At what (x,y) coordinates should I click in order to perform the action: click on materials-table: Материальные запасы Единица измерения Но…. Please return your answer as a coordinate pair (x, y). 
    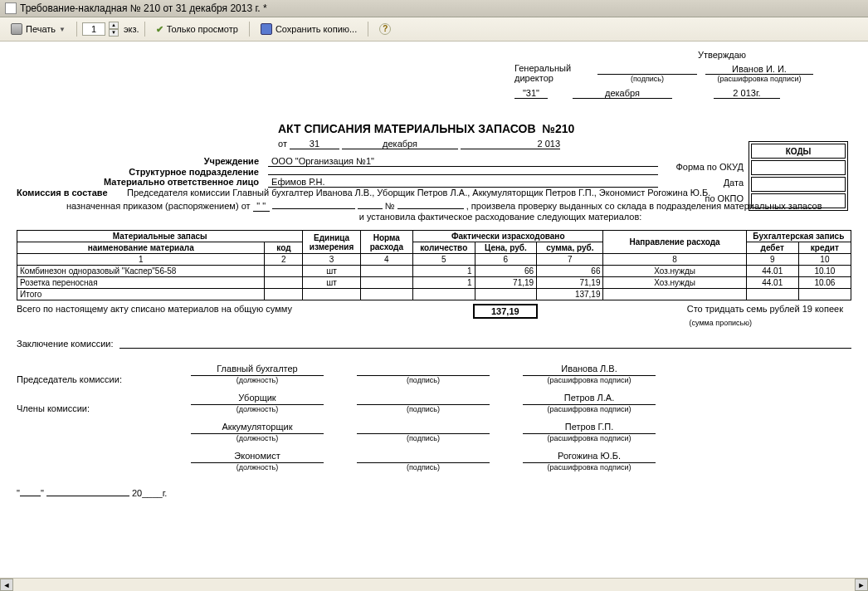
    Looking at the image, I should click on (434, 266).